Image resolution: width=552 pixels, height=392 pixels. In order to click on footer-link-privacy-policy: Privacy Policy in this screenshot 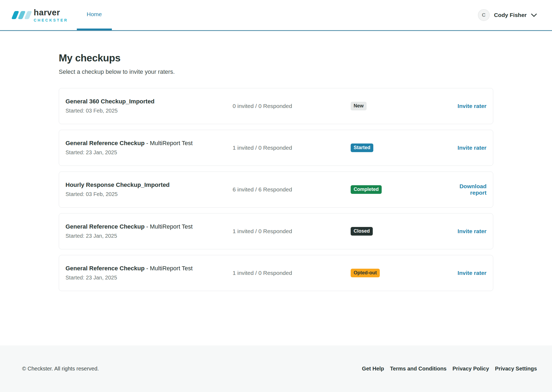, I will do `click(471, 369)`.